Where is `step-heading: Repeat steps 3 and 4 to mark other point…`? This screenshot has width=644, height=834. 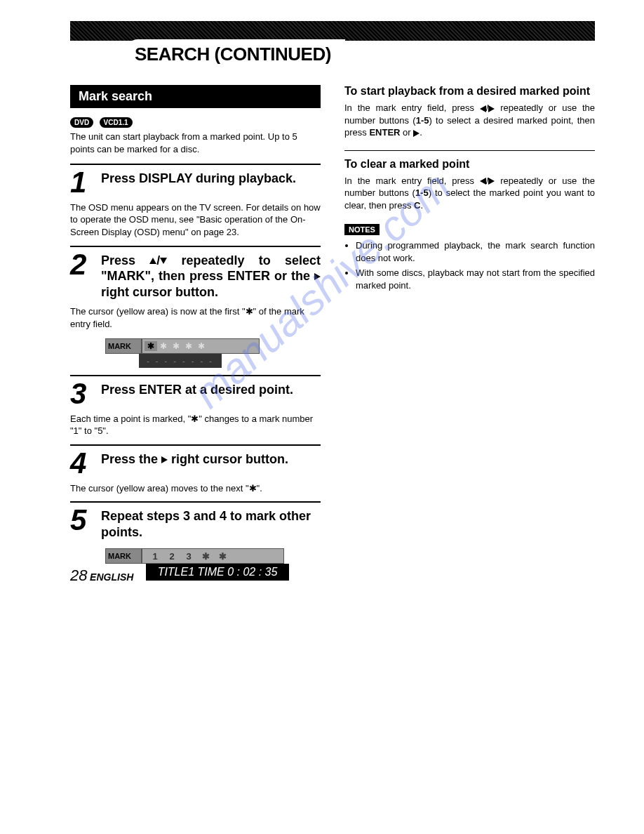 step-heading: Repeat steps 3 and 4 to mark other point… is located at coordinates (210, 524).